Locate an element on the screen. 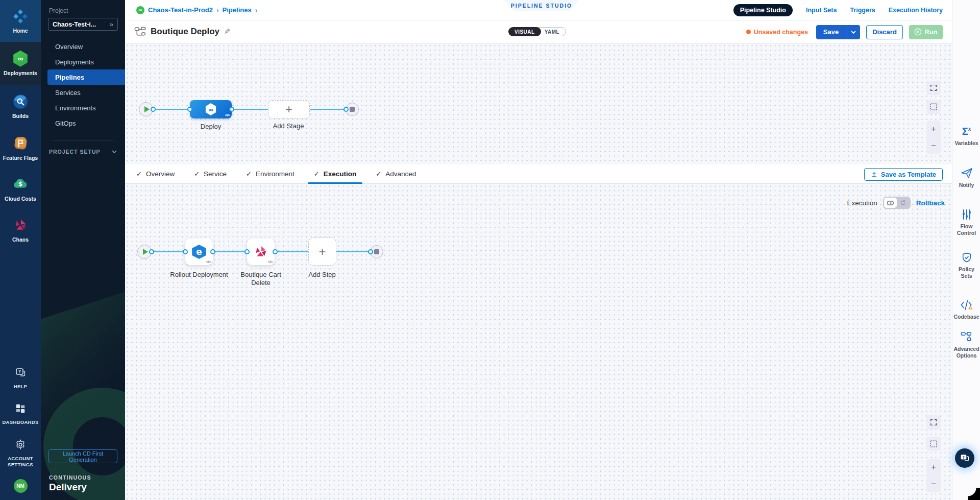 This screenshot has width=980, height=500. save-button: Save is located at coordinates (831, 32).